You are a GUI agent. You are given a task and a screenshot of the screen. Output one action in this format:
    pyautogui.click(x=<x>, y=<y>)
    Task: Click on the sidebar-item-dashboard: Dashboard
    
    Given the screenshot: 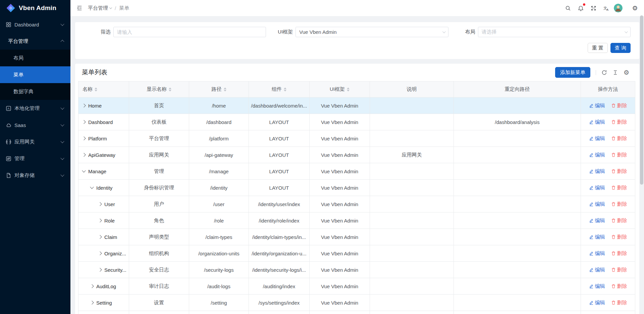 What is the action you would take?
    pyautogui.click(x=35, y=24)
    